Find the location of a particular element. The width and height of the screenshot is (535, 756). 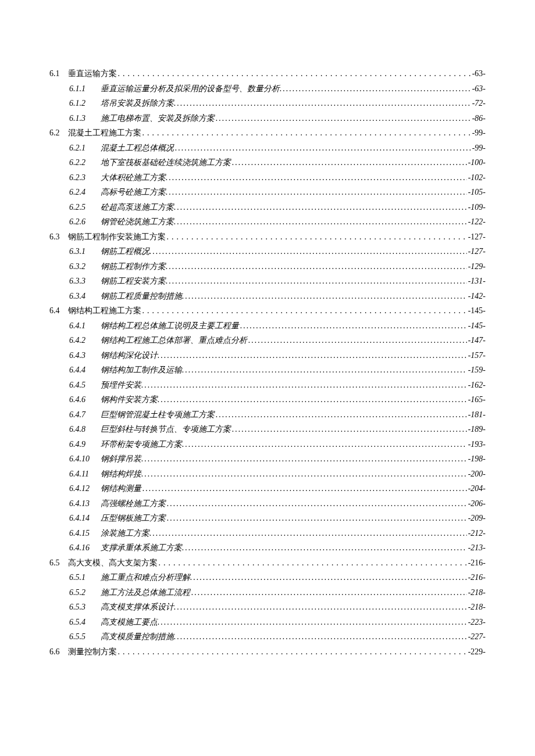

toc-entry: 6.4.9环带桁架专项施工方案.........................… is located at coordinates (268, 445).